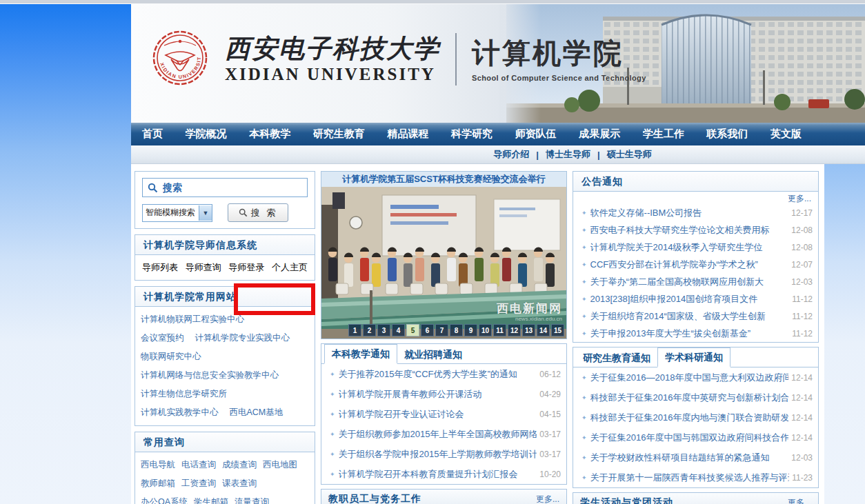 This screenshot has width=865, height=504. Describe the element at coordinates (695, 230) in the screenshot. I see `notice-item: ✦西安电子科技大学研究生学位论文相关费用标12-08` at that location.